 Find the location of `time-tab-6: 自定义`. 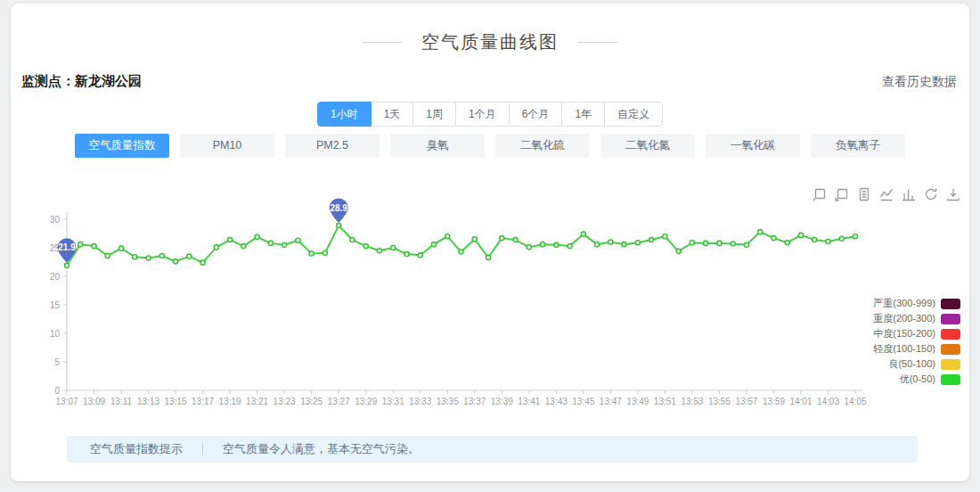

time-tab-6: 自定义 is located at coordinates (633, 114).